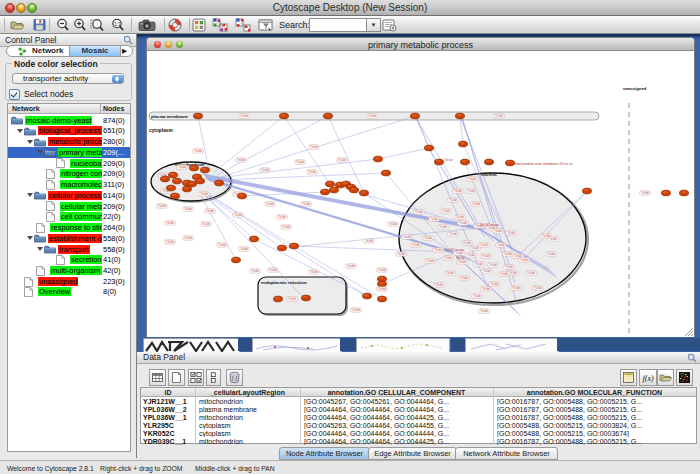  I want to click on svg-text: cytoplasm, so click(161, 130).